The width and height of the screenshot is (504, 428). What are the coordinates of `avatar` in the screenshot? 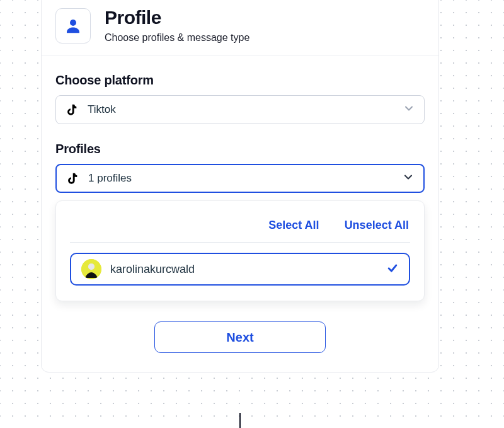 It's located at (91, 269).